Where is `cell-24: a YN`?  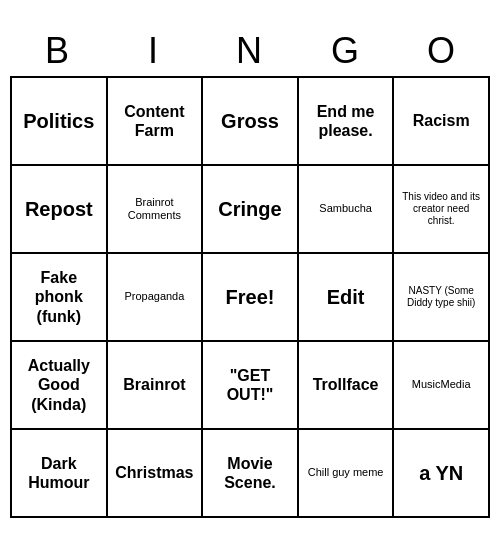 cell-24: a YN is located at coordinates (442, 474).